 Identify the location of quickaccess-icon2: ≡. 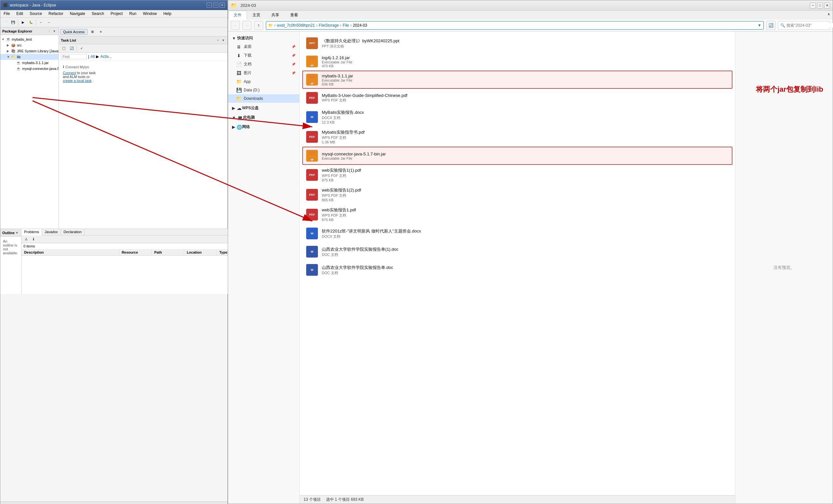
(101, 32).